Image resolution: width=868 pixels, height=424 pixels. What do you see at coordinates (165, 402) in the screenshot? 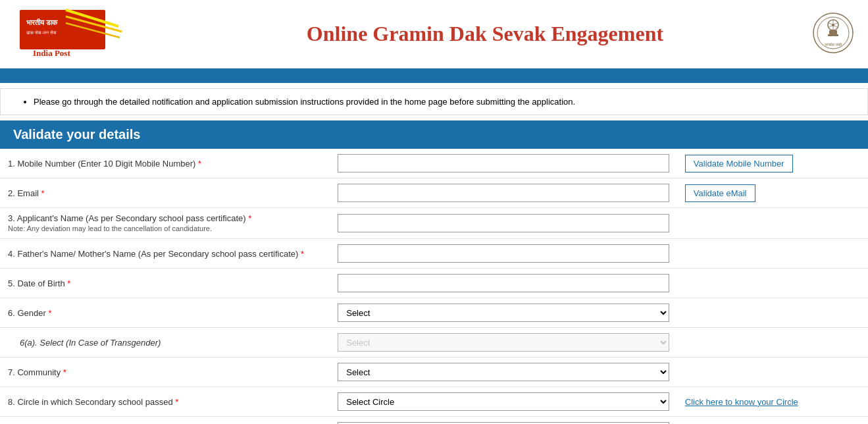
I see `field-label-circle: 8. Circle in which Secondary school pass…` at bounding box center [165, 402].